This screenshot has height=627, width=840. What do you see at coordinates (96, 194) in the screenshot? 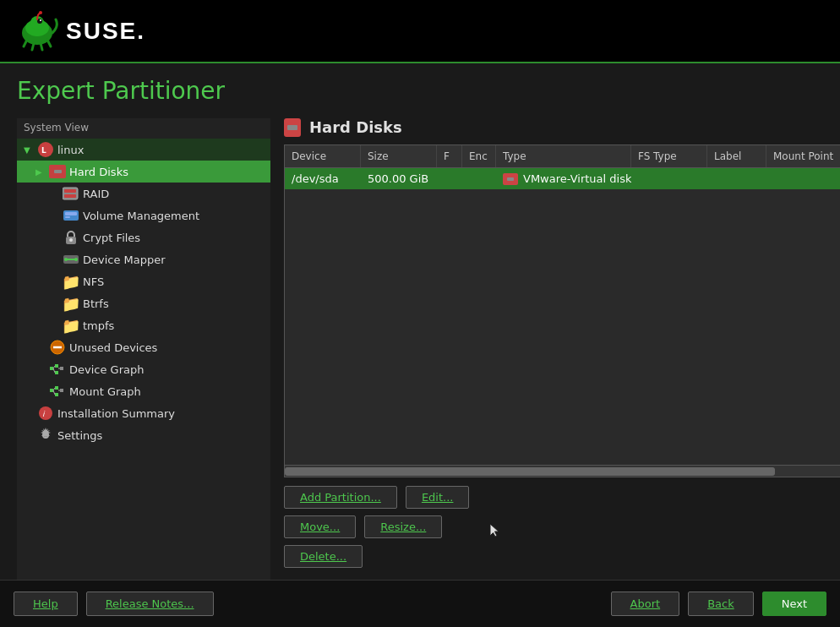
I see `sidebar-item-label-raid: RAID` at bounding box center [96, 194].